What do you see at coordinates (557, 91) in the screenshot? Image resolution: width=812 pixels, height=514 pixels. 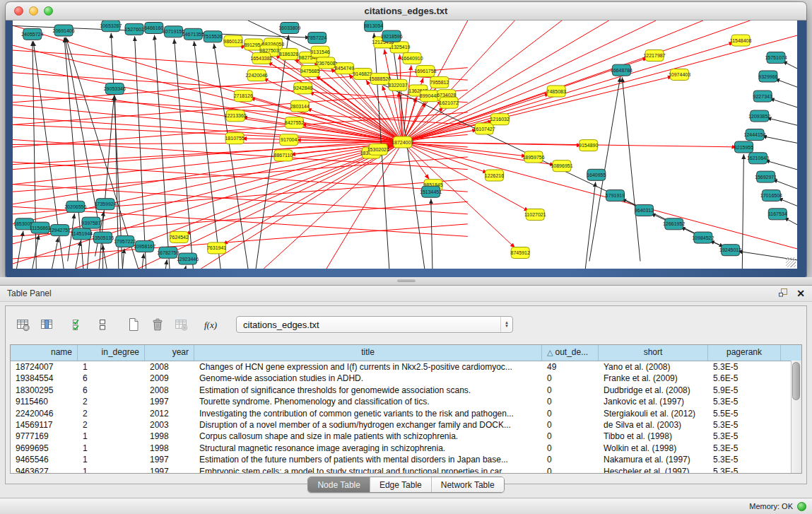 I see `graph-node: 7485083` at bounding box center [557, 91].